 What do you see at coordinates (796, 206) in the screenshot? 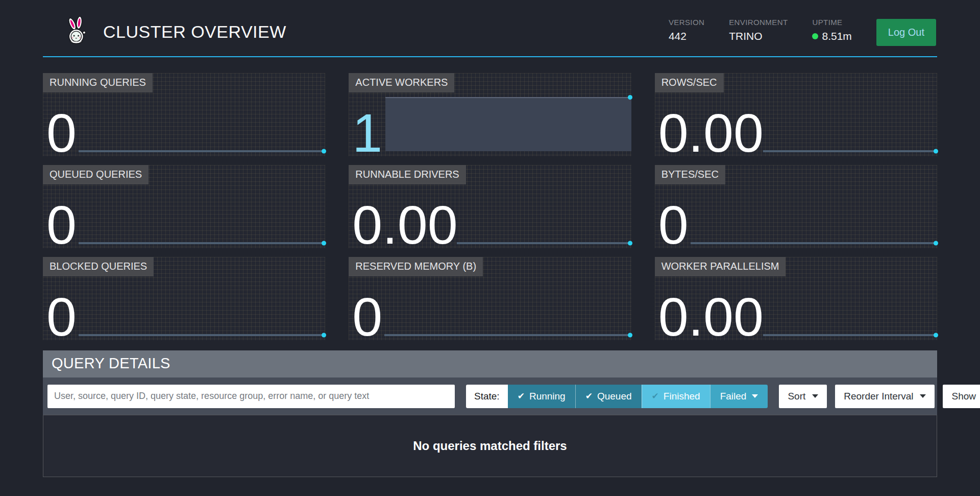
I see `bytes-per-sec-tile: BYTES/SEC 0` at bounding box center [796, 206].